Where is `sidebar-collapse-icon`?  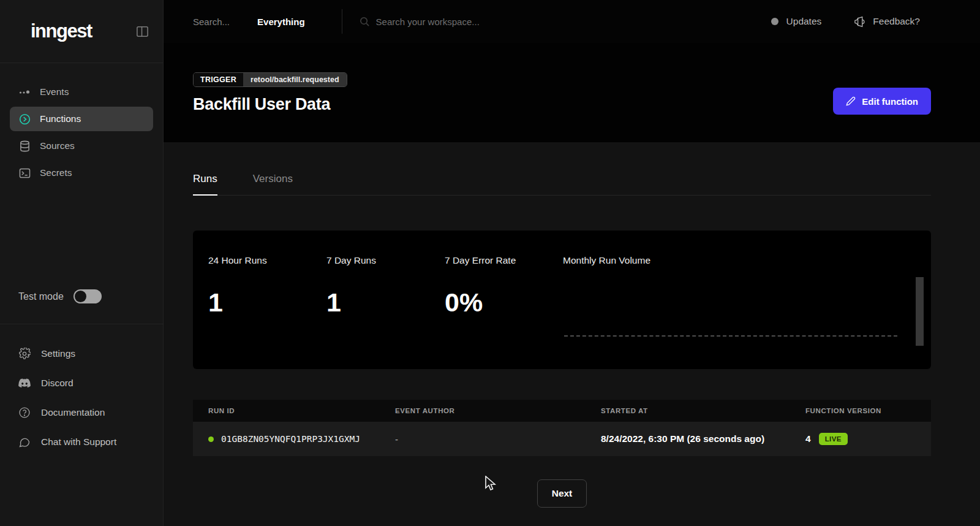
sidebar-collapse-icon is located at coordinates (142, 32).